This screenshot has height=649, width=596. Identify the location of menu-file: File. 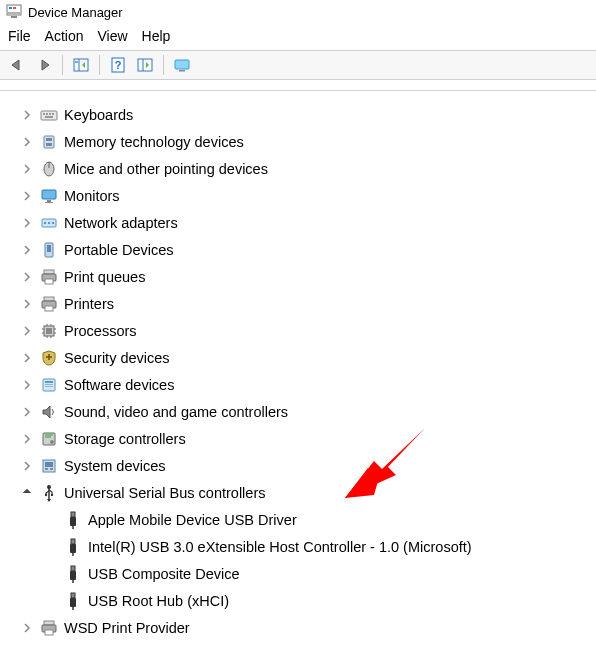
(20, 36).